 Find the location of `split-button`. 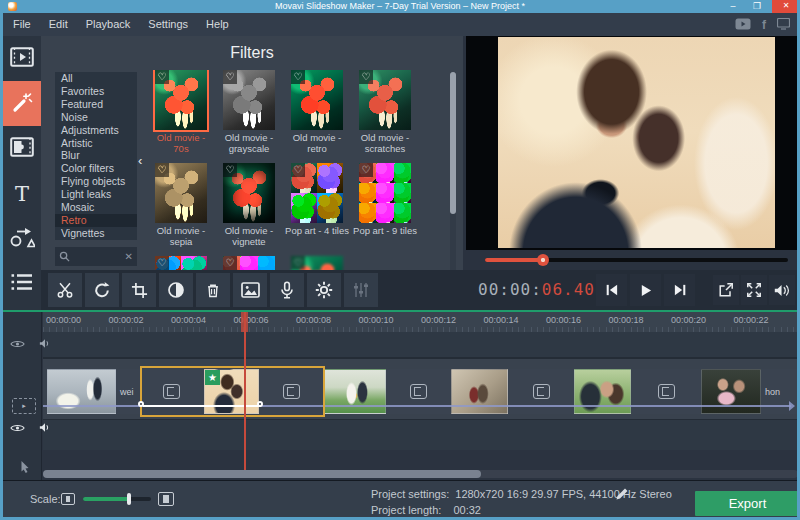

split-button is located at coordinates (65, 290).